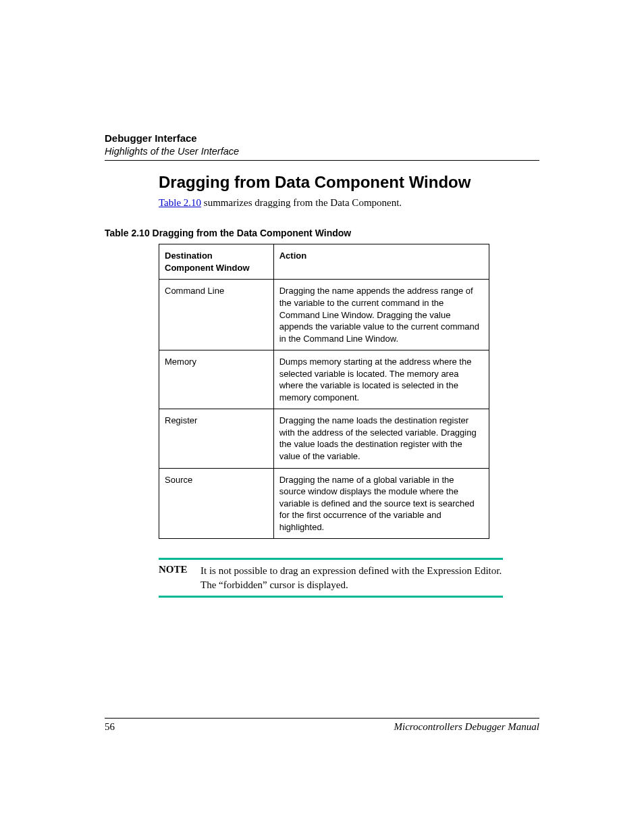  Describe the element at coordinates (109, 727) in the screenshot. I see `page-number: 56` at that location.